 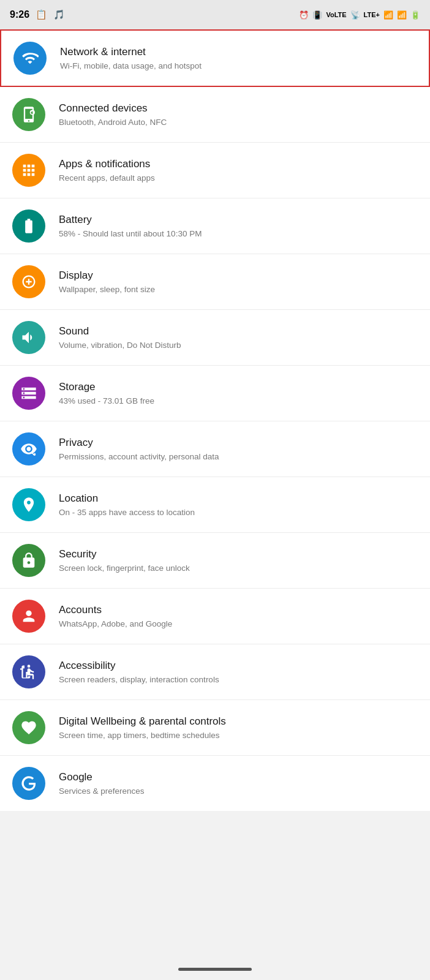 I want to click on settings-item-storage: Storage 43% used - 73.01 GB free, so click(x=215, y=393).